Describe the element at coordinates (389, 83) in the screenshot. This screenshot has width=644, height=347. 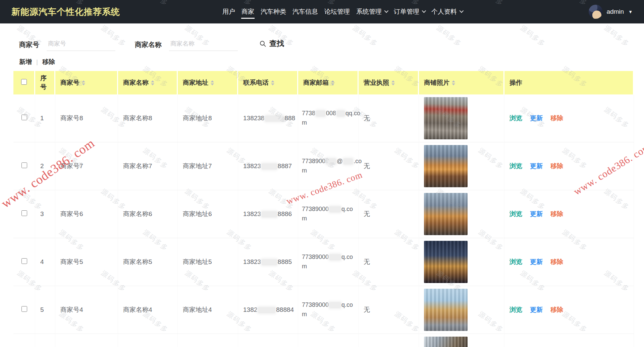
I see `column-header-license: 营业执照` at that location.